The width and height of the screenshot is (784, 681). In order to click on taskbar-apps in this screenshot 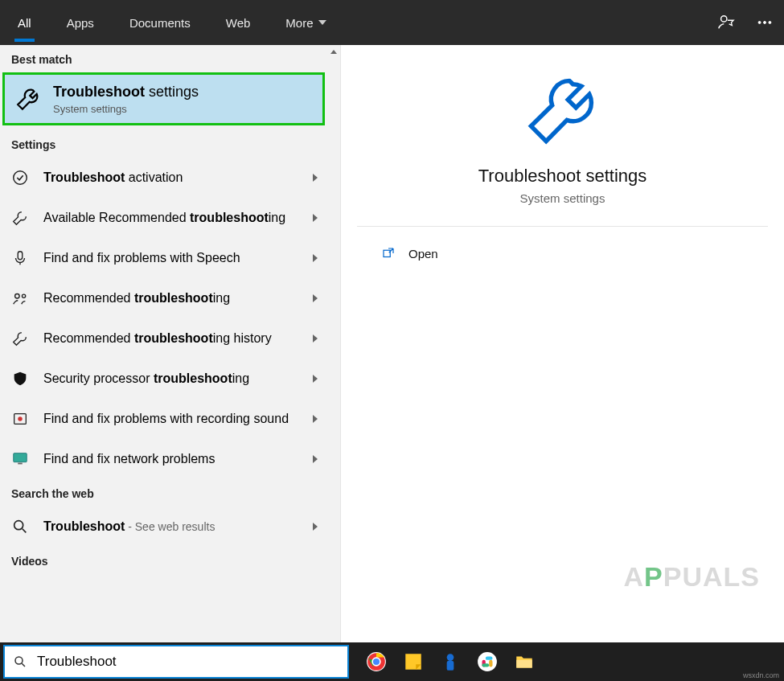, I will do `click(450, 662)`.